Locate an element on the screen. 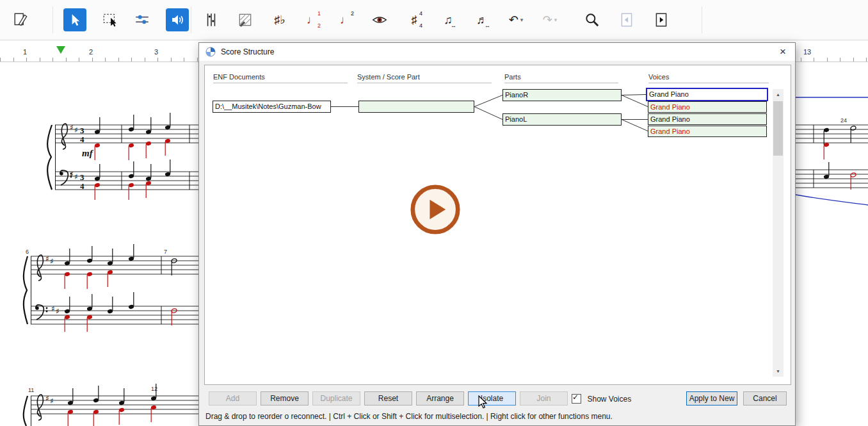 This screenshot has width=868, height=426. voice-node-2: Grand Piano is located at coordinates (707, 107).